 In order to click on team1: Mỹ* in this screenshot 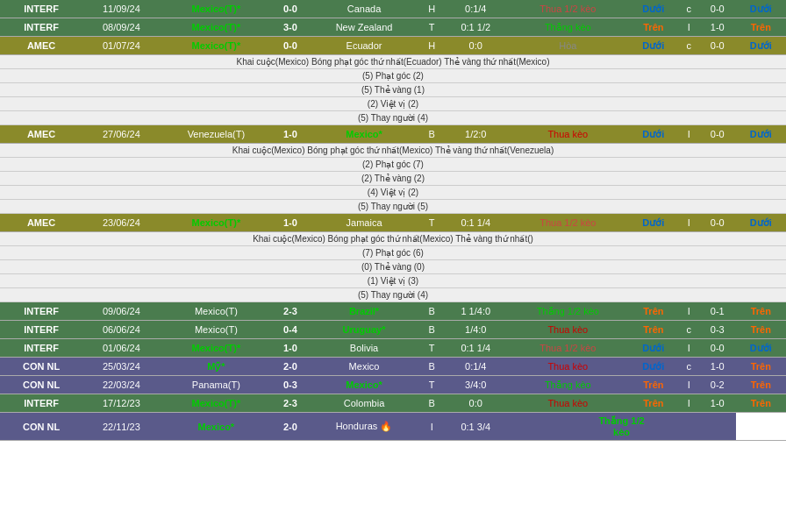, I will do `click(217, 366)`.